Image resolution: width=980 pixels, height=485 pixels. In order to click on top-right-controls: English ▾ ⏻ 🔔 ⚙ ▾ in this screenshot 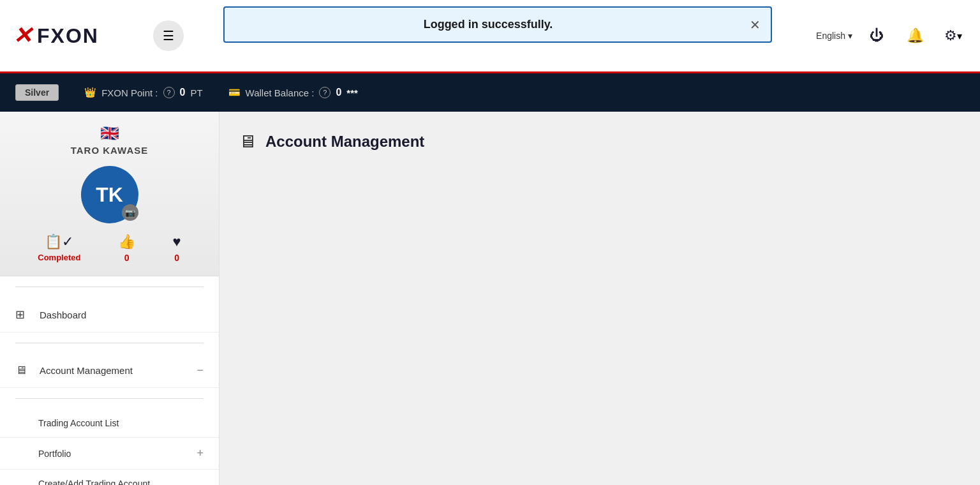, I will do `click(892, 36)`.